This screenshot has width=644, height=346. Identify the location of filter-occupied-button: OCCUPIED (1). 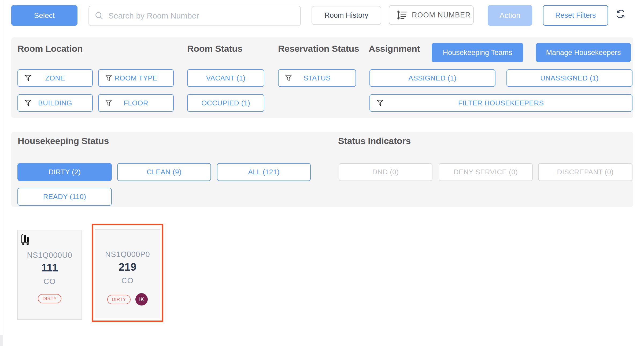
(226, 103).